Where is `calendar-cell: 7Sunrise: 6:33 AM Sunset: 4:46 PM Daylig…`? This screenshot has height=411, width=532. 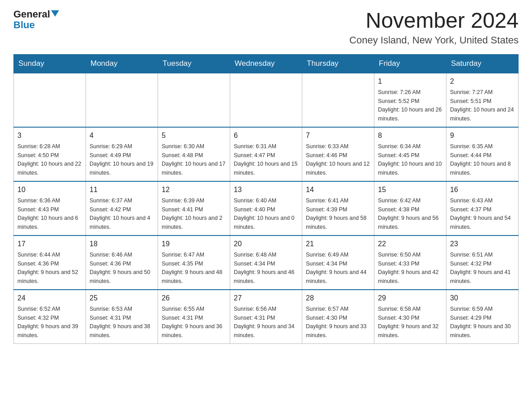
calendar-cell: 7Sunrise: 6:33 AM Sunset: 4:46 PM Daylig… is located at coordinates (339, 154).